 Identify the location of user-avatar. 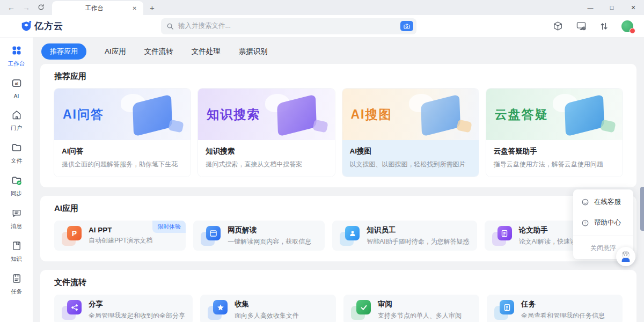
(627, 26).